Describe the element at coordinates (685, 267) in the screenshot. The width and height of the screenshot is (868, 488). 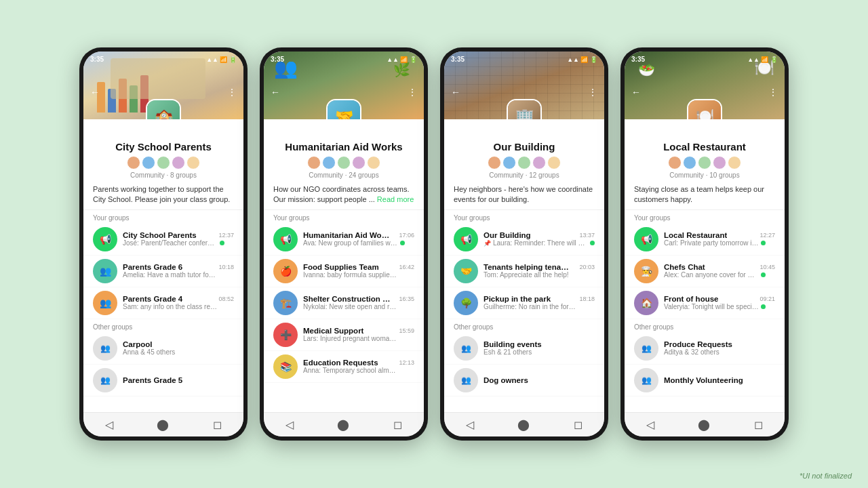
I see `chat-name: Chefs Chat` at that location.